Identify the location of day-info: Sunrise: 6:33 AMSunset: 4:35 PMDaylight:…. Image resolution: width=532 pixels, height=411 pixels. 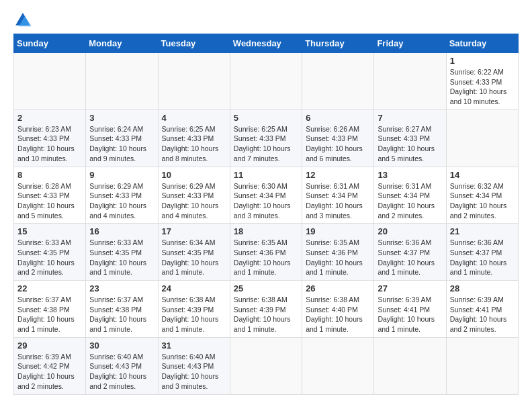
(122, 258).